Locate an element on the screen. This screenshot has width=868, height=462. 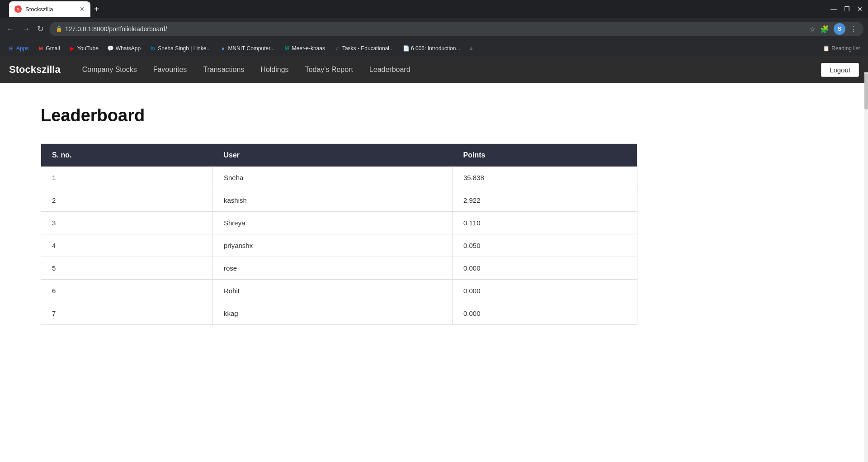
cell-sno: 1 is located at coordinates (127, 178).